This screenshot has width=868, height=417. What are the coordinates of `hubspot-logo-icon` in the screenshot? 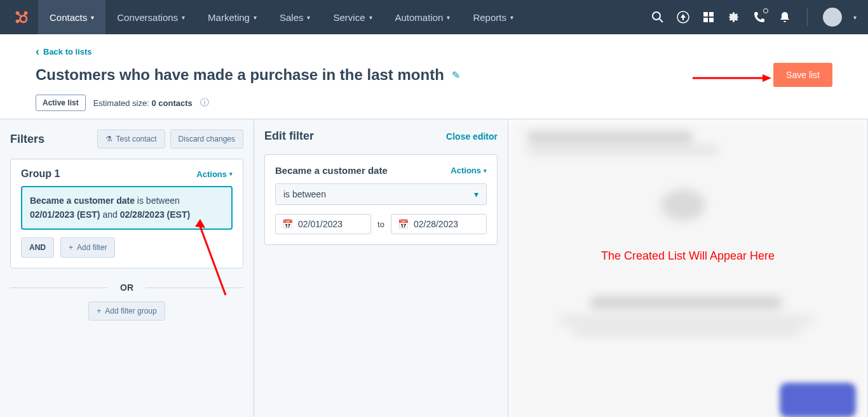 It's located at (22, 17).